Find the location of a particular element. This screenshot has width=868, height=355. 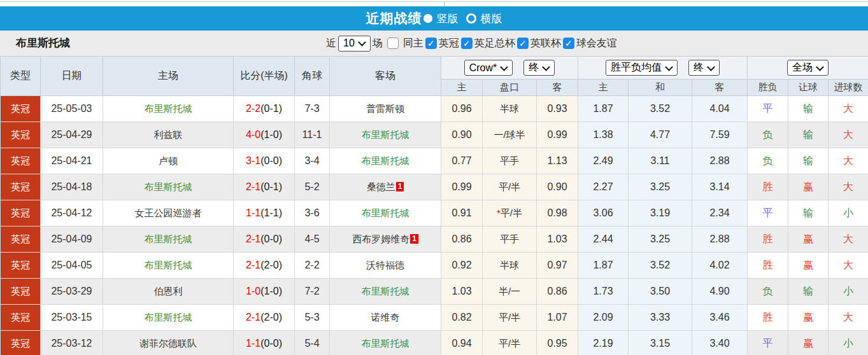

outcome-value: 负 is located at coordinates (768, 291).